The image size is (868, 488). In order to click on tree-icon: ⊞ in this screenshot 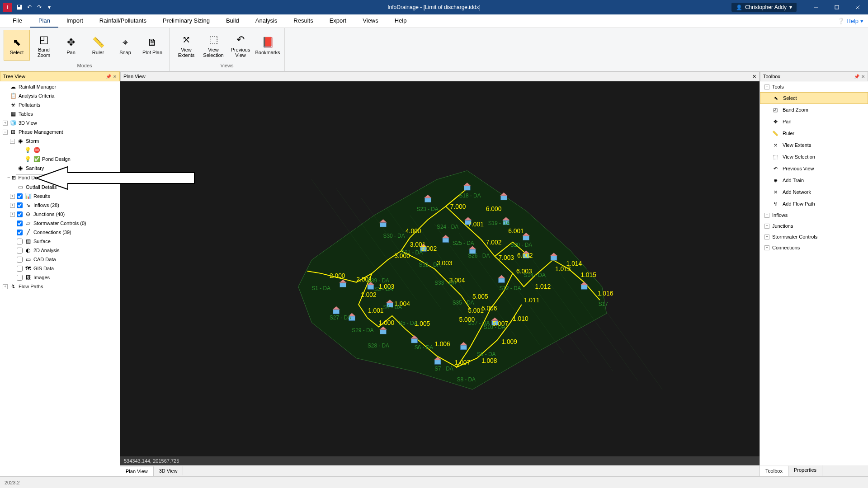, I will do `click(13, 132)`.